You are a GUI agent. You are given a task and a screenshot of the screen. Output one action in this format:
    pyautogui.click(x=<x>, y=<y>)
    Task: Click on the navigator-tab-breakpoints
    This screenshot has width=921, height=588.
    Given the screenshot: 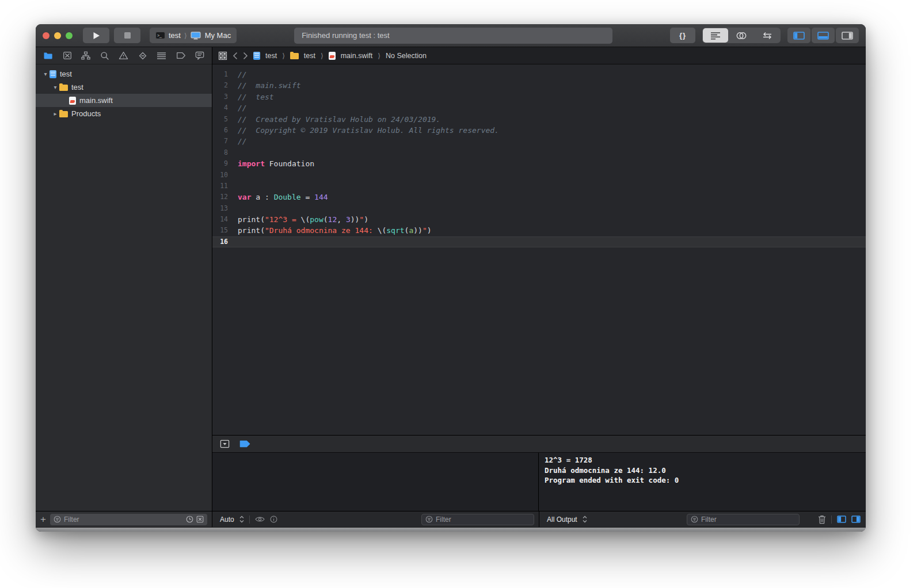 What is the action you would take?
    pyautogui.click(x=181, y=55)
    